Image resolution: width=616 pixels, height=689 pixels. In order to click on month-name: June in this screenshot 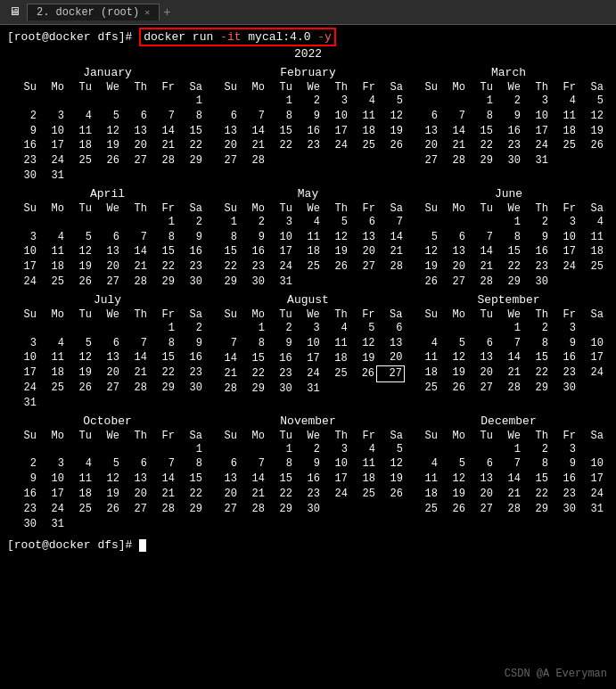, I will do `click(508, 194)`.